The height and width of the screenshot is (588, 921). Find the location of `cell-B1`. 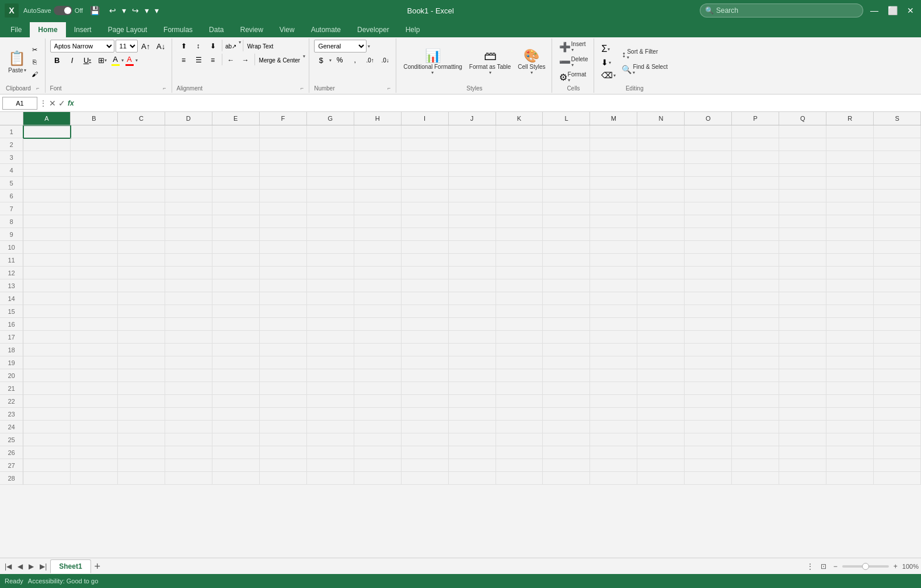

cell-B1 is located at coordinates (95, 132).